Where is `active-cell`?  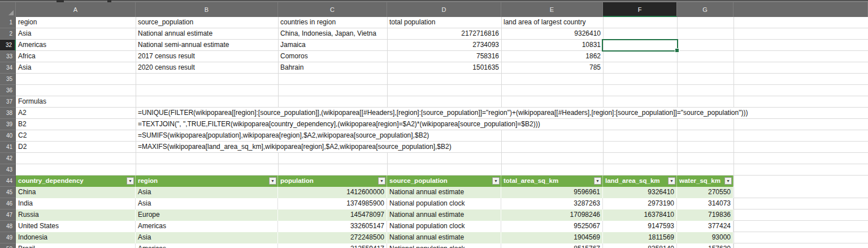
active-cell is located at coordinates (640, 45).